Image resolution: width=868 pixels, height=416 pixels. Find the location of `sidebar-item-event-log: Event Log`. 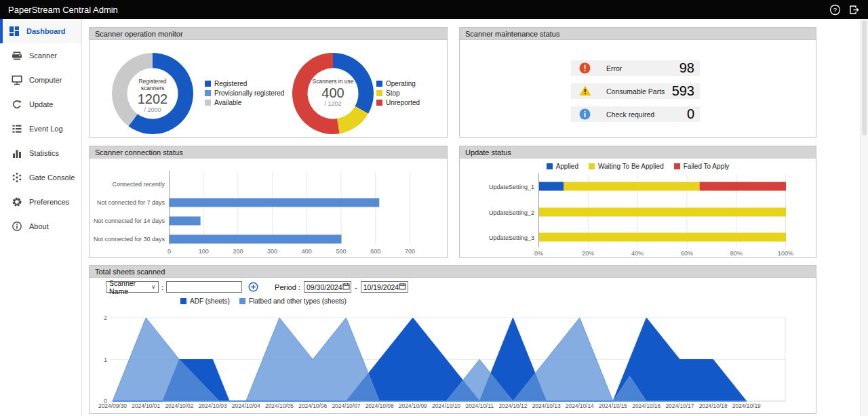

sidebar-item-event-log: Event Log is located at coordinates (41, 129).